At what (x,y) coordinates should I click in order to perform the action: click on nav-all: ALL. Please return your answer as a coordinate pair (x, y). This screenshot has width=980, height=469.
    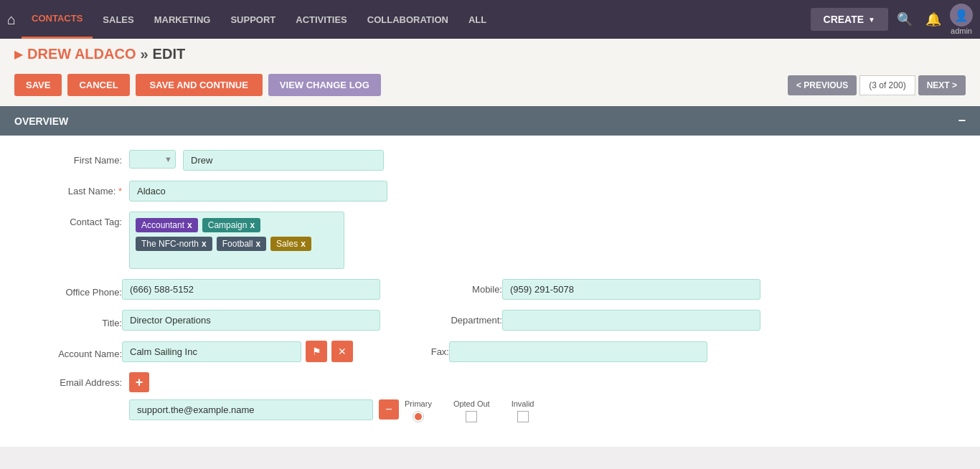
    Looking at the image, I should click on (478, 19).